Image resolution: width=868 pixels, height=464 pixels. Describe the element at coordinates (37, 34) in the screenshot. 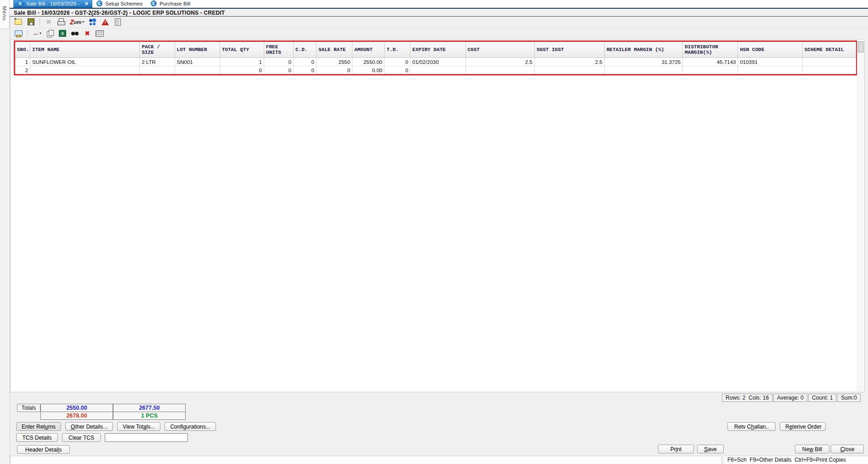

I see `column-width-icon: ↔▾` at that location.